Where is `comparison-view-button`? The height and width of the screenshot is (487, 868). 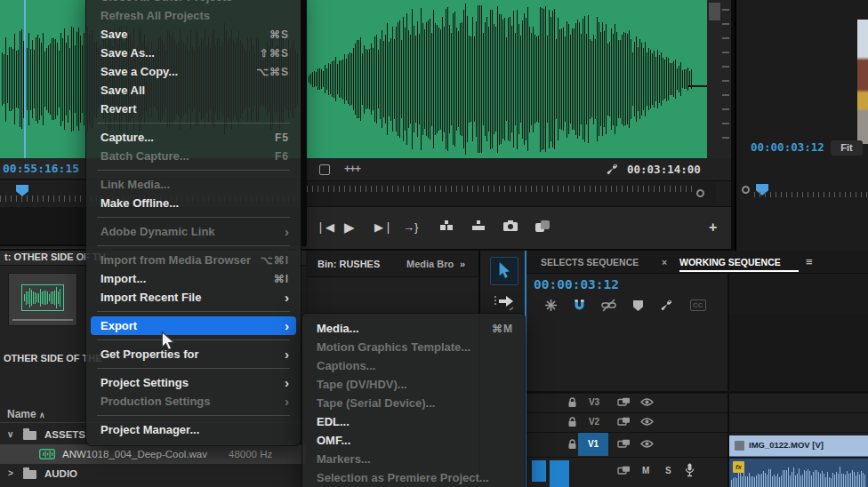 comparison-view-button is located at coordinates (542, 227).